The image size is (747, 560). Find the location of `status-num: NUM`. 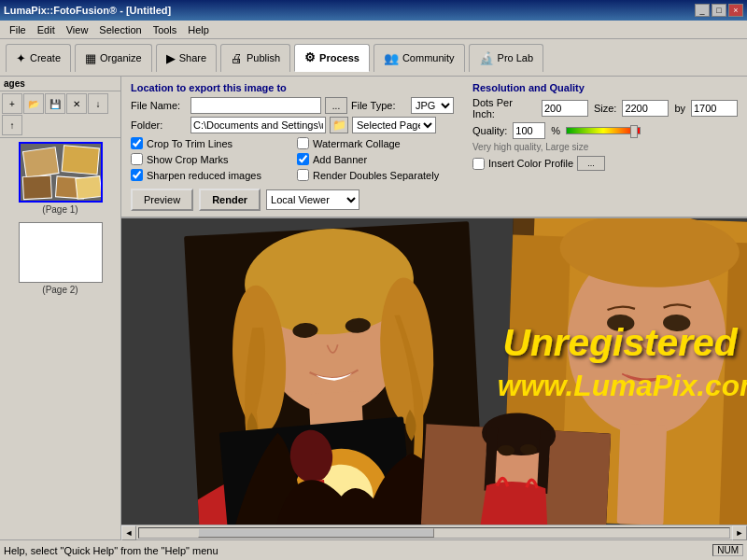

status-num: NUM is located at coordinates (728, 551).